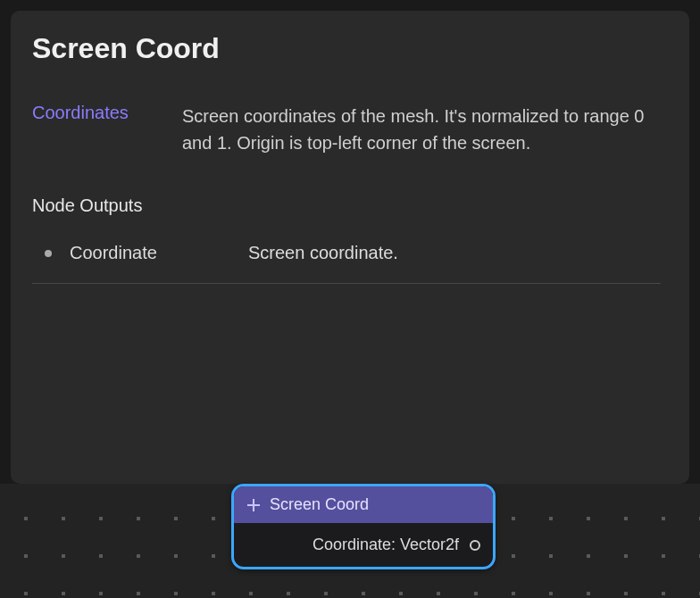  What do you see at coordinates (254, 505) in the screenshot?
I see `plus-icon` at bounding box center [254, 505].